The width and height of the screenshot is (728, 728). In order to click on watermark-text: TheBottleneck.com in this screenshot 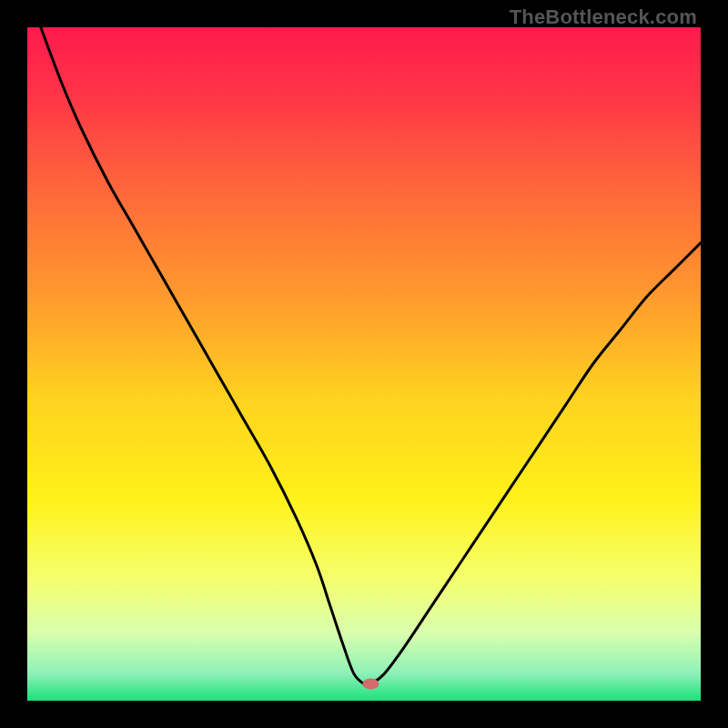, I will do `click(603, 17)`.